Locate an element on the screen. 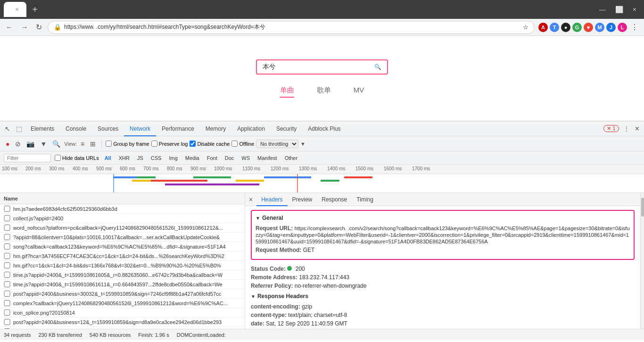 This screenshot has height=342, width=644. ext-3: ♥ is located at coordinates (588, 27).